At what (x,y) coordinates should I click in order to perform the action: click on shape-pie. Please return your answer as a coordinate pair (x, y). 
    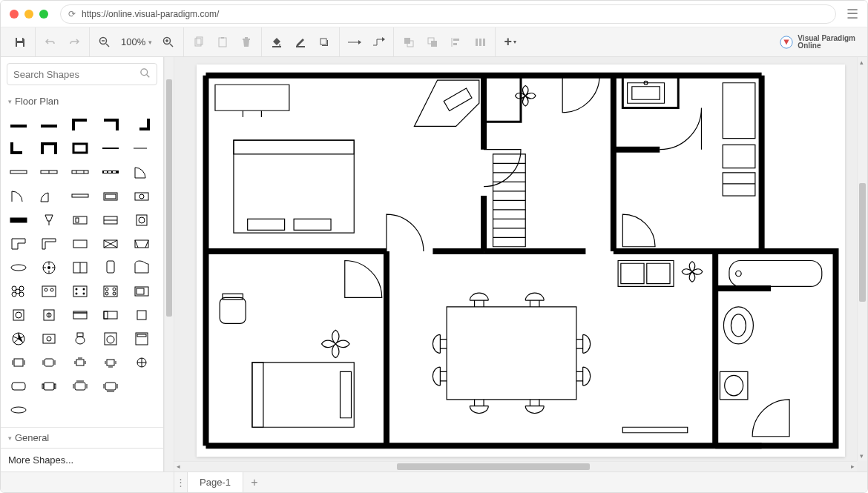
    Looking at the image, I should click on (19, 338).